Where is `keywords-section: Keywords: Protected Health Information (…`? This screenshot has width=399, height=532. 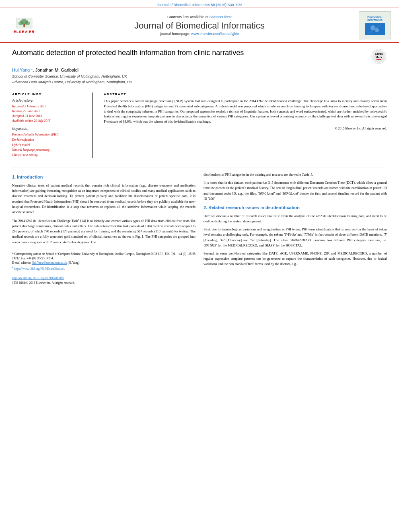 keywords-section: Keywords: Protected Health Information (… is located at coordinates (49, 142).